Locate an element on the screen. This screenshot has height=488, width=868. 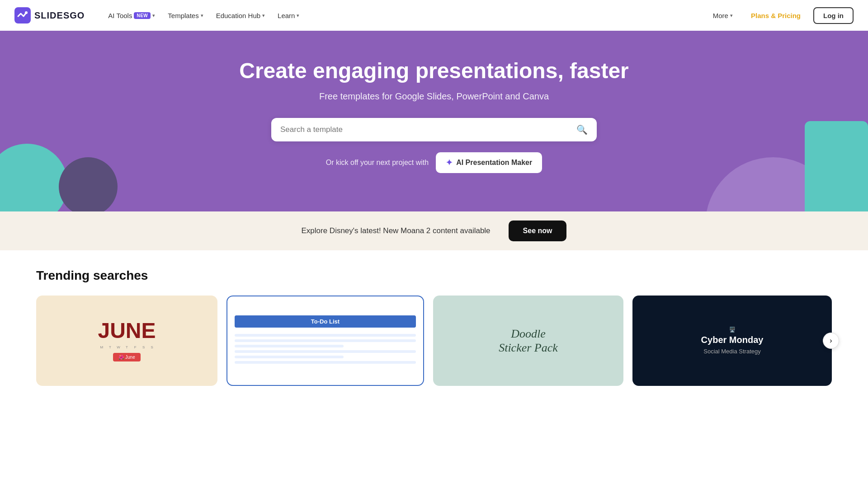
chevron-right-icon: › is located at coordinates (831, 341).